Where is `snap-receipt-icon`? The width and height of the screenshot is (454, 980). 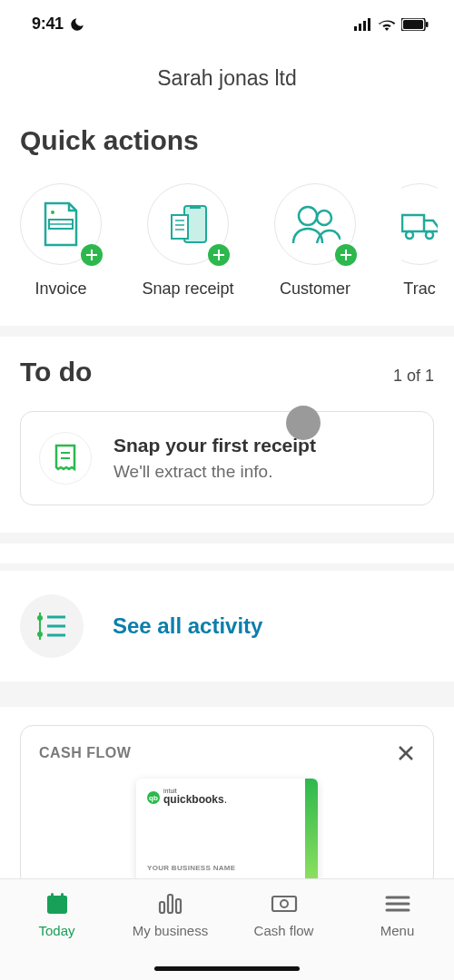
snap-receipt-icon is located at coordinates (188, 224).